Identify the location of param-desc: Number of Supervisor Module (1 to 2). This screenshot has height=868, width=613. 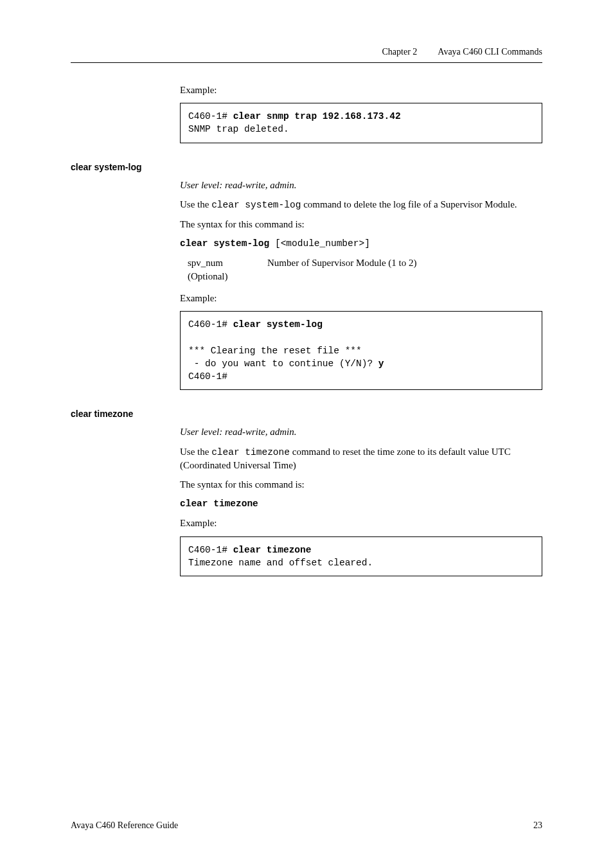
(342, 270).